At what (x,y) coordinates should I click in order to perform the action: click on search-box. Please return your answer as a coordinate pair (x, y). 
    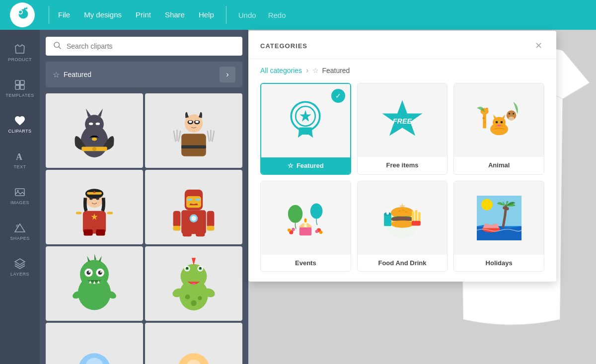
    Looking at the image, I should click on (144, 46).